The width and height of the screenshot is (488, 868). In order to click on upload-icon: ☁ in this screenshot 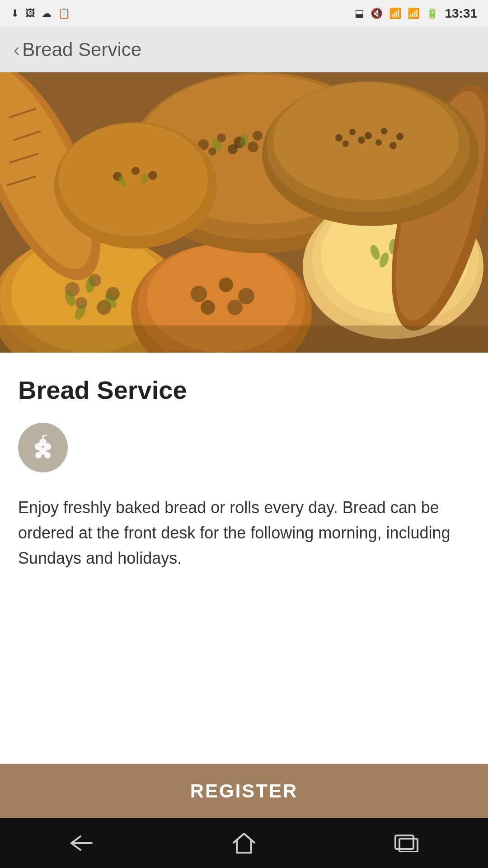, I will do `click(47, 14)`.